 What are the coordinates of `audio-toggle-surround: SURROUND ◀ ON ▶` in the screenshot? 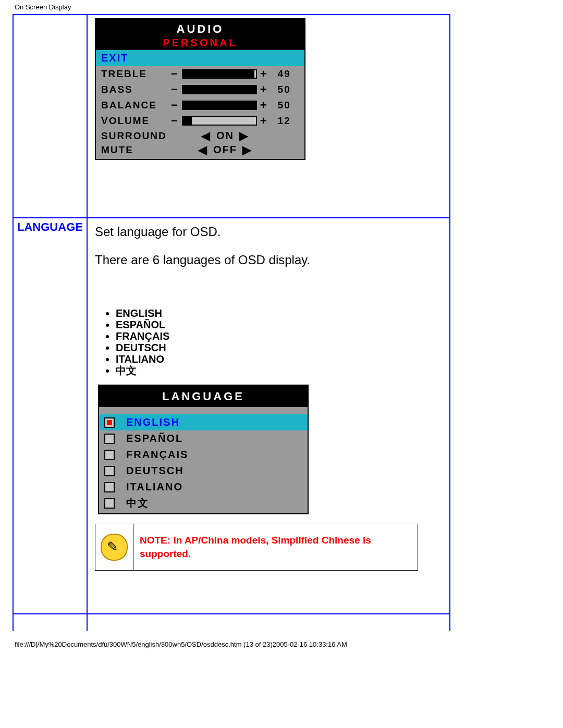 It's located at (200, 135).